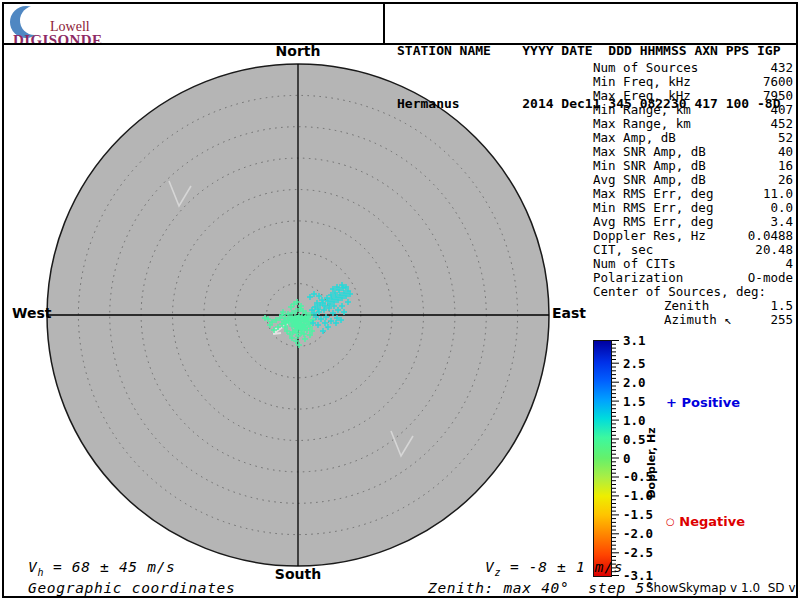 The width and height of the screenshot is (800, 600). Describe the element at coordinates (627, 458) in the screenshot. I see `colorbar-tick-label: 0` at that location.